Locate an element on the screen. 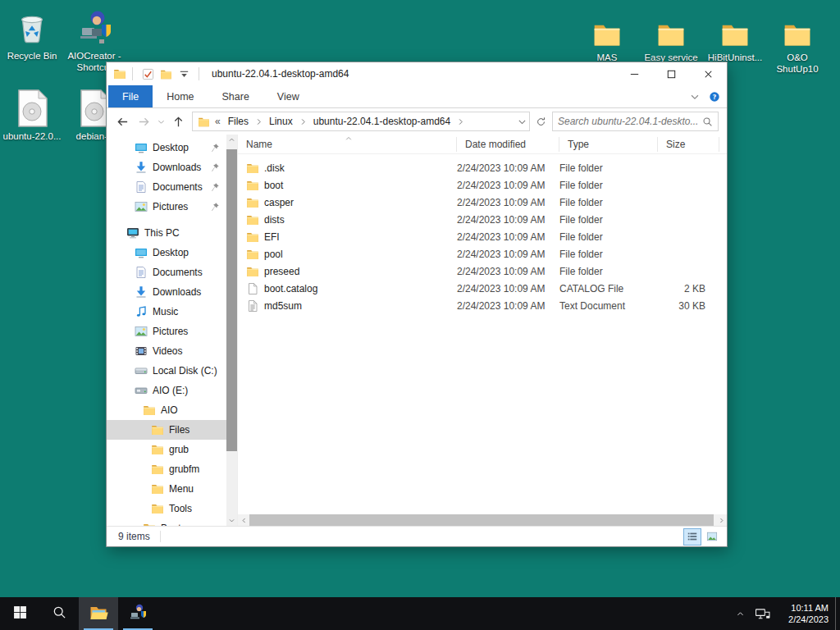  taskbar-file-explorer-button is located at coordinates (98, 614).